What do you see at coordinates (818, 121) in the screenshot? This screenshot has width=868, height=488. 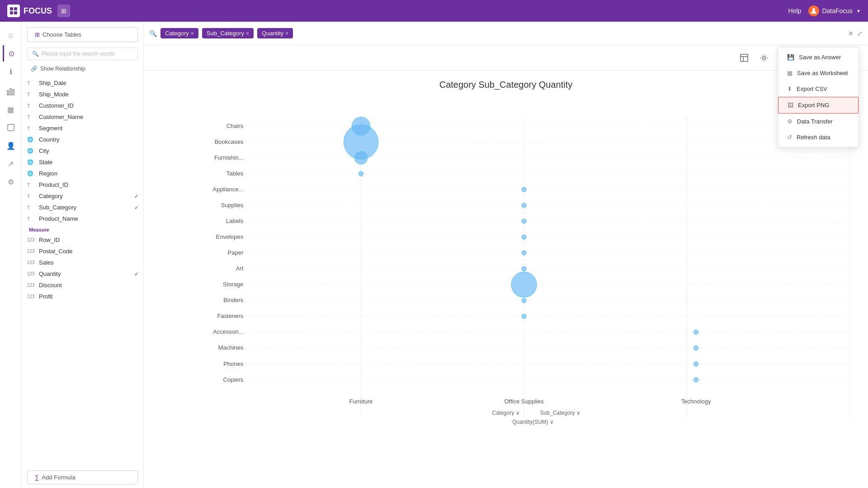 I see `data-transfer-item: ⚙ Data Transfer` at bounding box center [818, 121].